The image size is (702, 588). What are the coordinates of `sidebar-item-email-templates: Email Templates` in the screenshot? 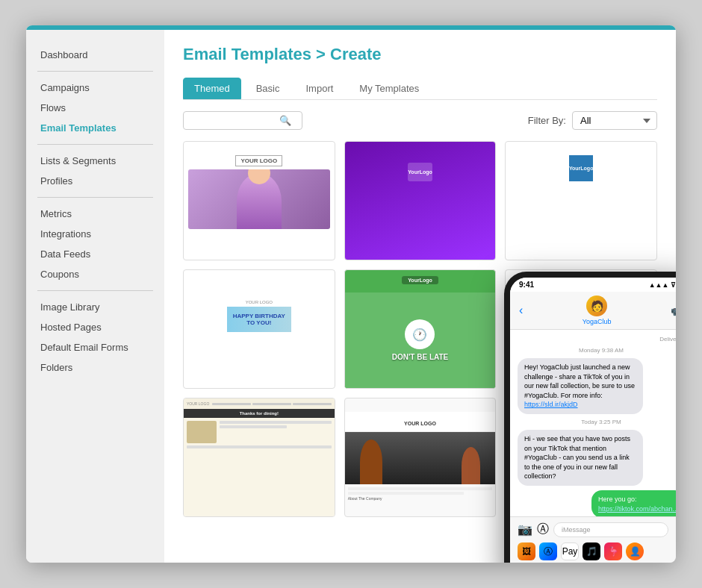 It's located at (96, 128).